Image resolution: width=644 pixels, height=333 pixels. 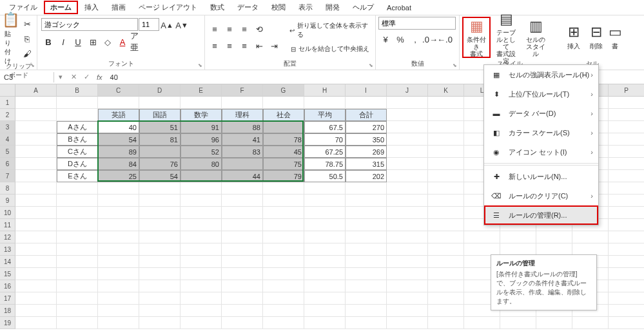 What do you see at coordinates (554, 237) in the screenshot?
I see `cell-N12` at bounding box center [554, 237].